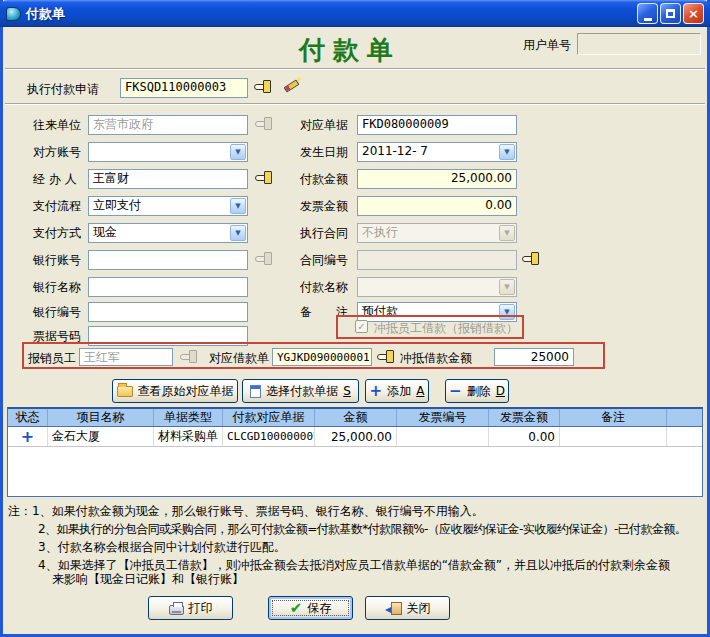 Image resolution: width=710 pixels, height=637 pixels. I want to click on cell-doc-type: 材料采购单, so click(188, 436).